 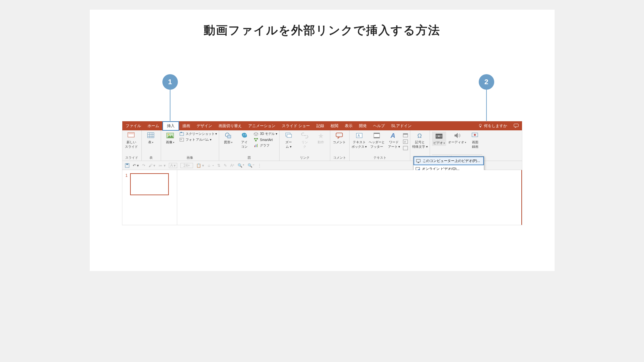 I want to click on save-icon, so click(x=127, y=166).